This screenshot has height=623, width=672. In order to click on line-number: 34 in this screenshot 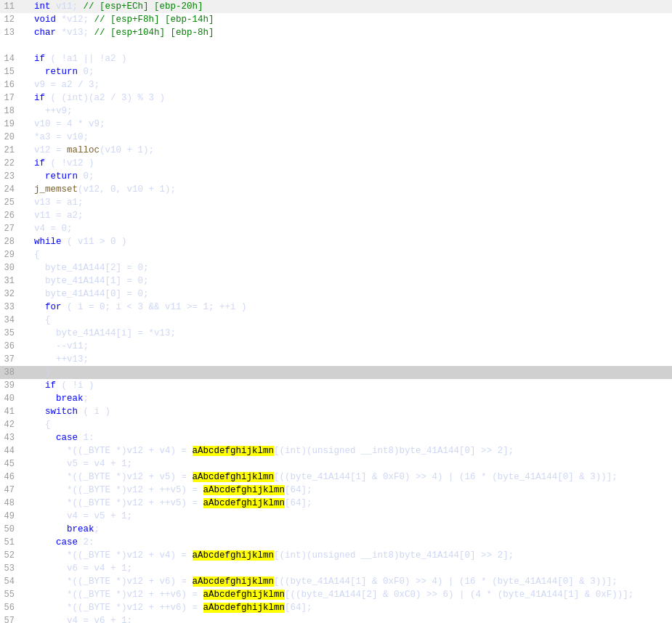, I will do `click(10, 320)`.